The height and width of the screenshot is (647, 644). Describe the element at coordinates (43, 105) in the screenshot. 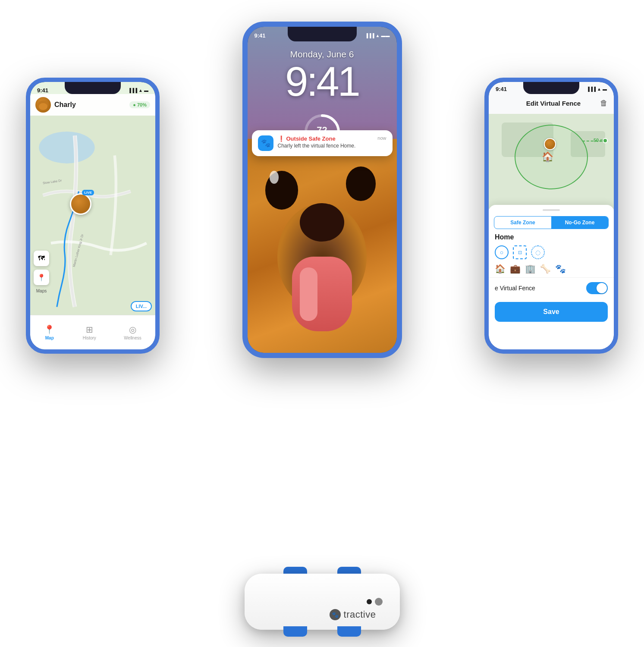

I see `pet-avatar` at that location.